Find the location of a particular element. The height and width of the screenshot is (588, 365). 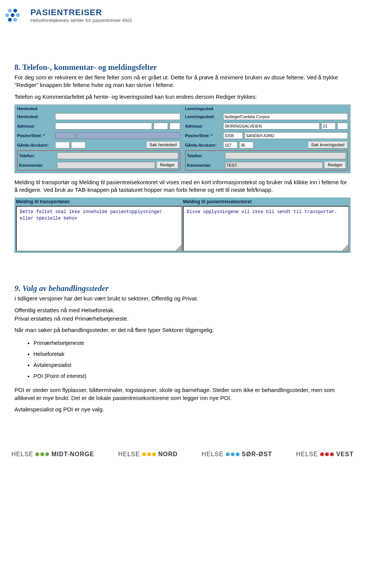

leveringssted-highlight-frame: Telefon: Kommentar: TEST Rediger is located at coordinates (267, 160).